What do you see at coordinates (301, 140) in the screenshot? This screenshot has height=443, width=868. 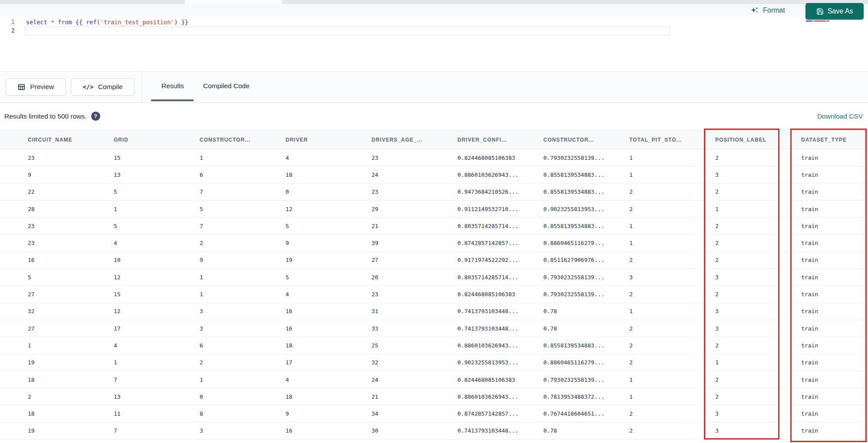 I see `column-header: DRIVER` at bounding box center [301, 140].